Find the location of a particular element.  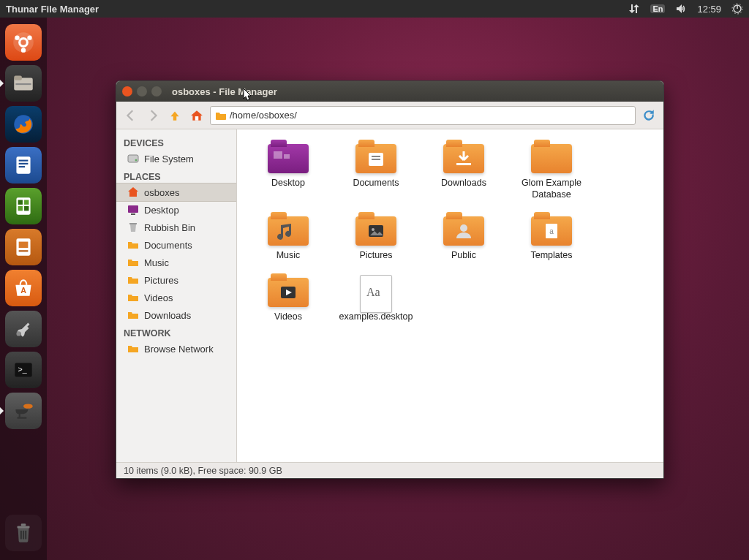

nav-home-button is located at coordinates (197, 116).